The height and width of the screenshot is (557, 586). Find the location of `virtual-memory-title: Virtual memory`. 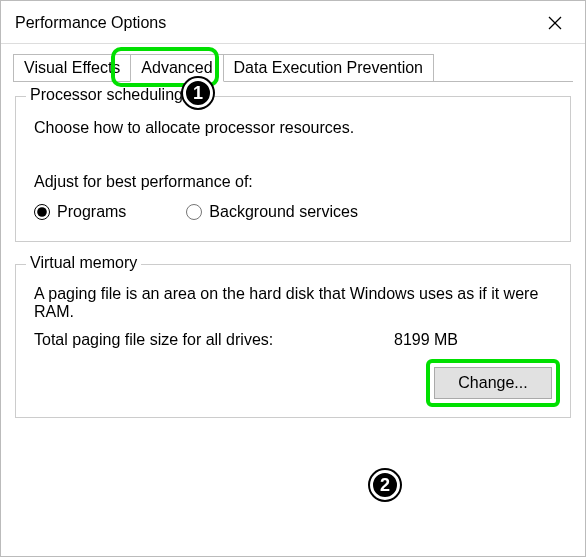

virtual-memory-title: Virtual memory is located at coordinates (84, 263).